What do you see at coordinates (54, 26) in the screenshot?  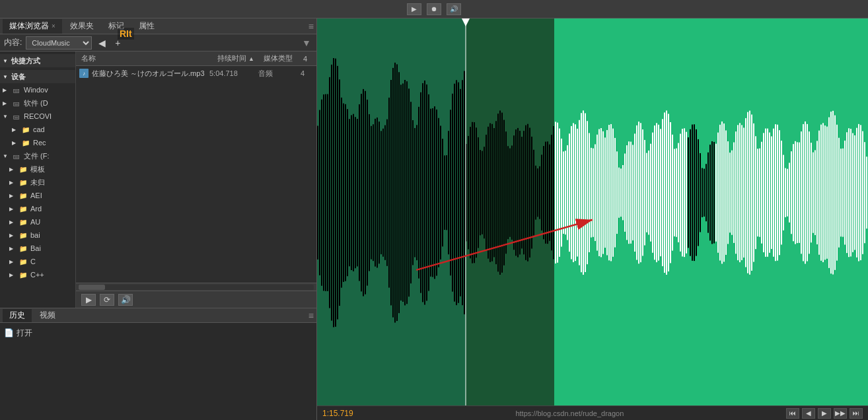 I see `tab-media-browser-close: ×` at bounding box center [54, 26].